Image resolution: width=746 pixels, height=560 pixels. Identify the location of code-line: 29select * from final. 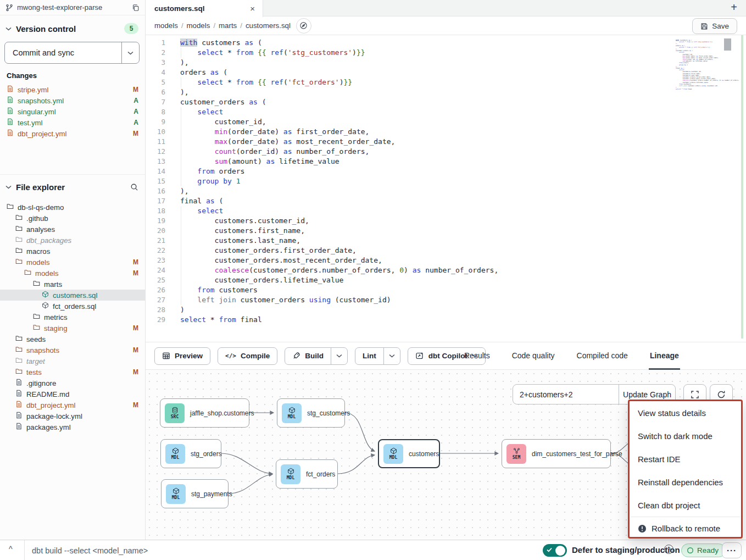
(446, 320).